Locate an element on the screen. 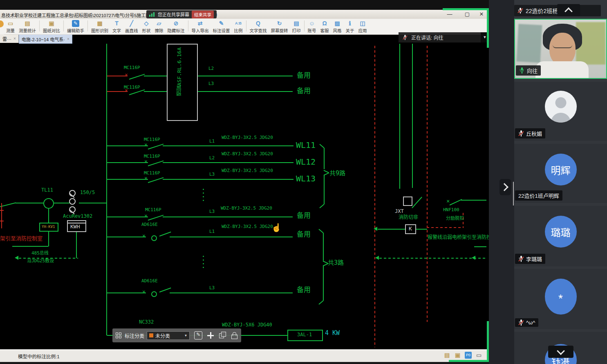  maximize-button: ▢ is located at coordinates (467, 14).